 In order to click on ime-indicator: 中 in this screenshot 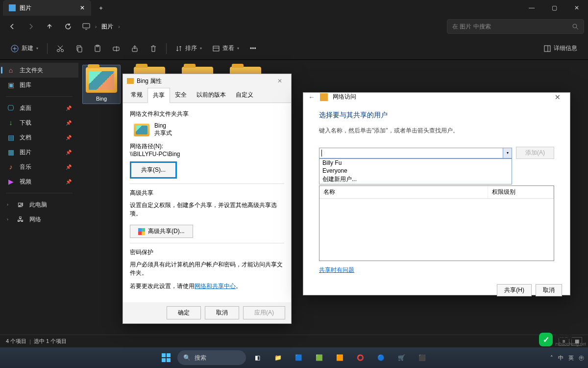, I will do `click(561, 358)`.